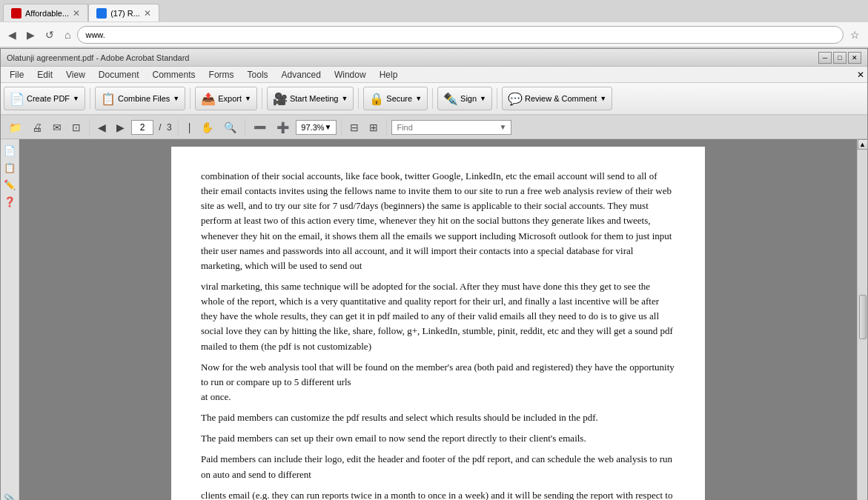  What do you see at coordinates (44, 75) in the screenshot?
I see `menu-edit: Edit` at bounding box center [44, 75].